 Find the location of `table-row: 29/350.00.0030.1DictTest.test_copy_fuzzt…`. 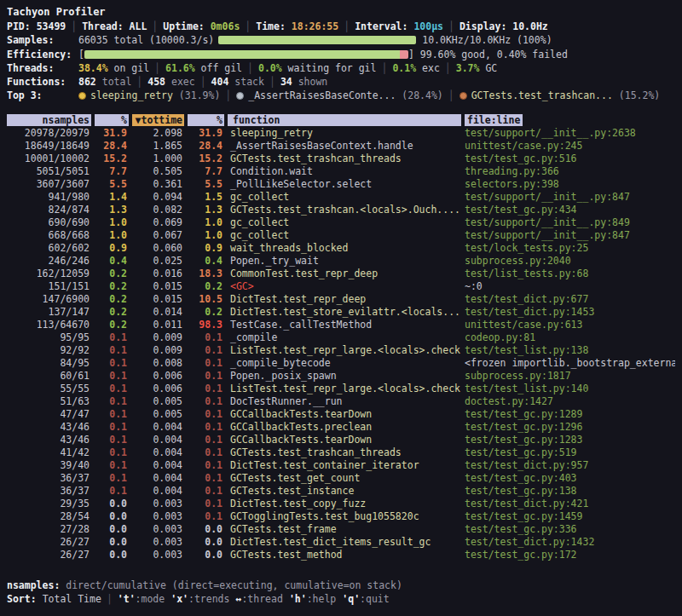

table-row: 29/350.00.0030.1DictTest.test_copy_fuzzt… is located at coordinates (341, 504).